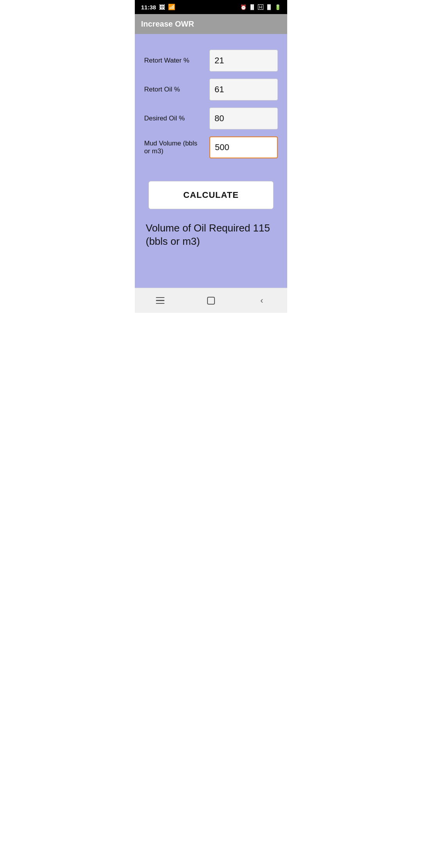 The image size is (422, 868). What do you see at coordinates (160, 301) in the screenshot?
I see `recent-icon` at bounding box center [160, 301].